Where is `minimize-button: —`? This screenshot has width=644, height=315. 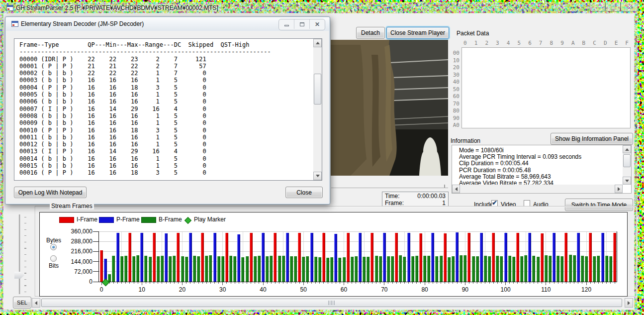
minimize-button: — is located at coordinates (598, 7).